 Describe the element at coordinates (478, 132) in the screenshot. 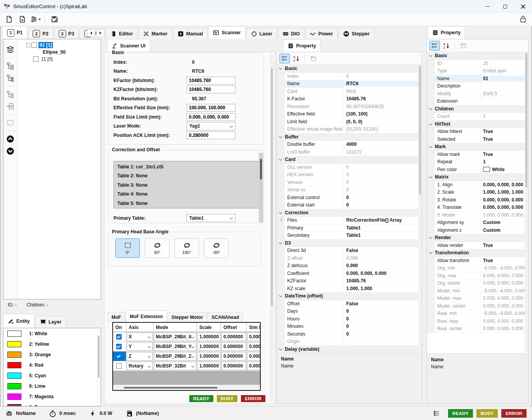

I see `property-row: Allow hittestTrue` at that location.